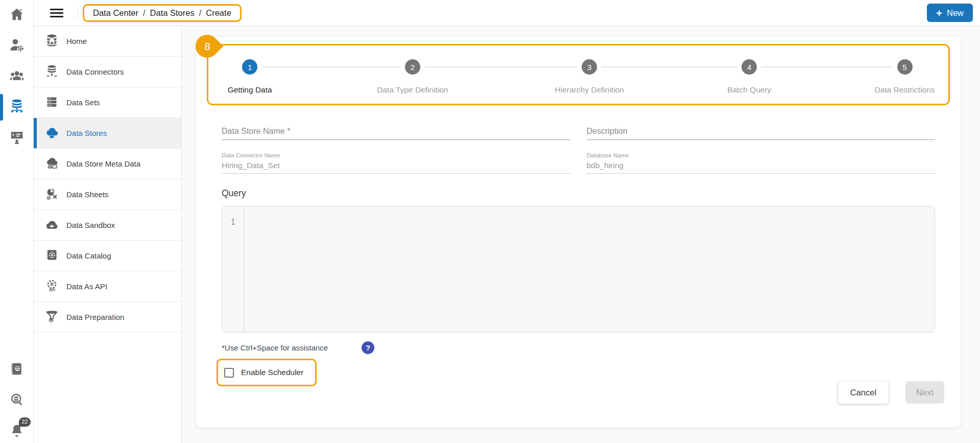  Describe the element at coordinates (925, 392) in the screenshot. I see `next-button: Next` at that location.